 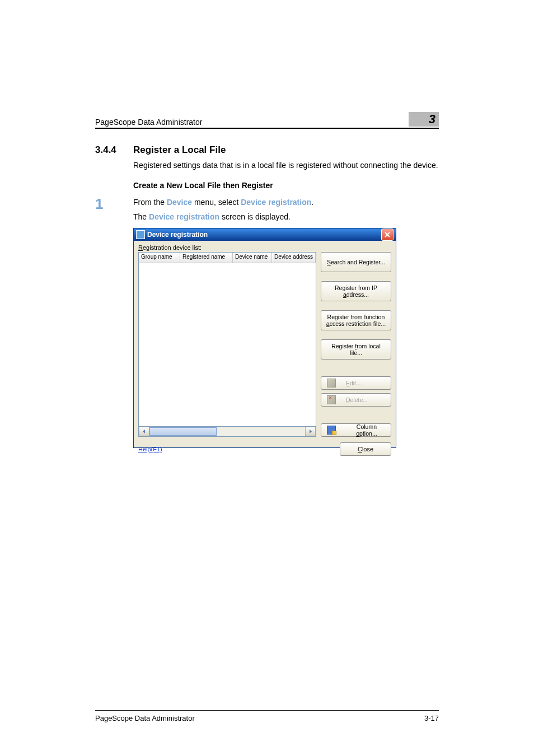 What do you see at coordinates (276, 202) in the screenshot?
I see `ui-term-device-registration: Device registration` at bounding box center [276, 202].